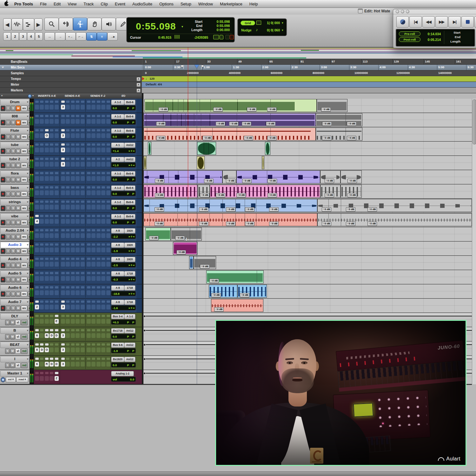 The height and width of the screenshot is (476, 476). What do you see at coordinates (37, 307) in the screenshot?
I see `insert-slot: 2` at bounding box center [37, 307].